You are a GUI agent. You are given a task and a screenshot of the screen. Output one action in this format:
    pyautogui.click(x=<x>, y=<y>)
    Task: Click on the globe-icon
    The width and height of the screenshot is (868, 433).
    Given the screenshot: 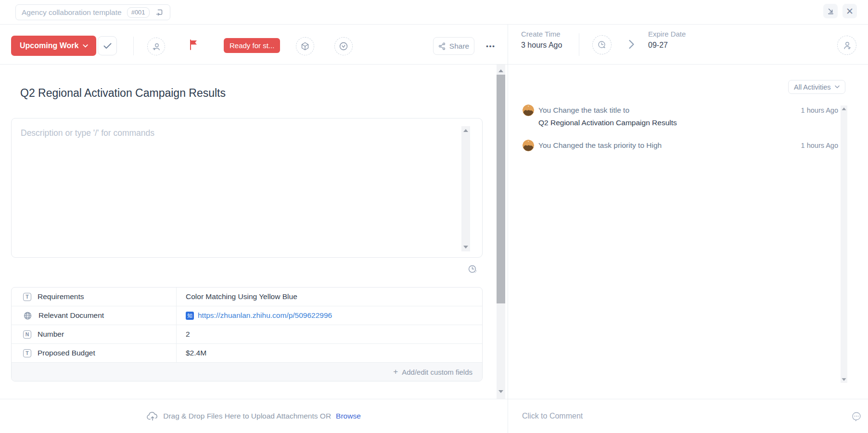 What is the action you would take?
    pyautogui.click(x=28, y=316)
    